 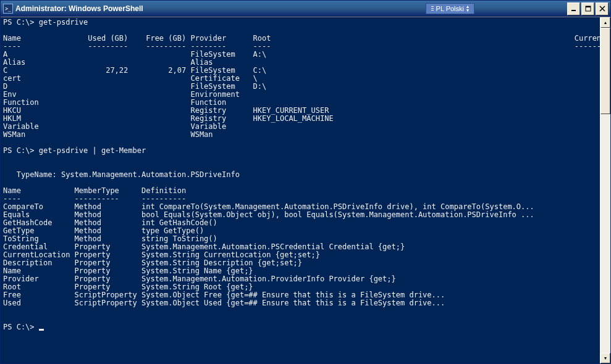 What do you see at coordinates (41, 329) in the screenshot?
I see `cursor` at bounding box center [41, 329].